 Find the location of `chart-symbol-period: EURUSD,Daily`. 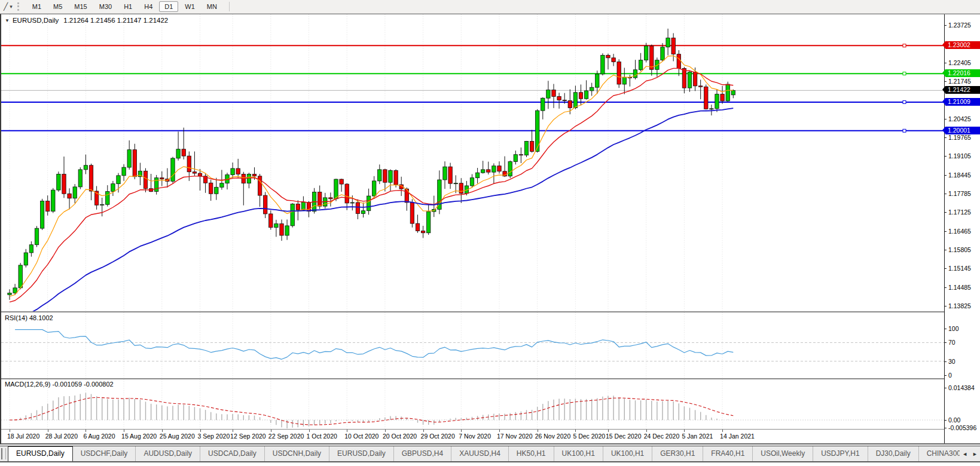

chart-symbol-period: EURUSD,Daily is located at coordinates (36, 20).